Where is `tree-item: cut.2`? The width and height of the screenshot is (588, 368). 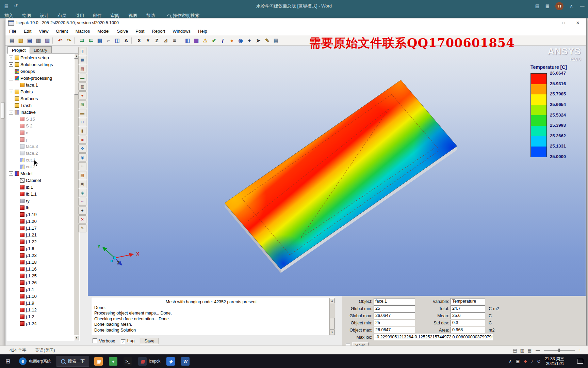 tree-item: cut.2 is located at coordinates (41, 167).